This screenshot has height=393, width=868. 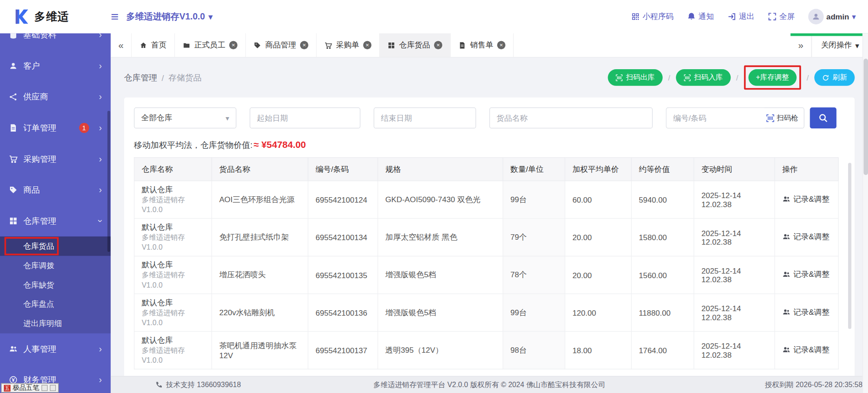 I want to click on sidebar-subitem-warehouse-goods: 仓库货品, so click(x=55, y=246).